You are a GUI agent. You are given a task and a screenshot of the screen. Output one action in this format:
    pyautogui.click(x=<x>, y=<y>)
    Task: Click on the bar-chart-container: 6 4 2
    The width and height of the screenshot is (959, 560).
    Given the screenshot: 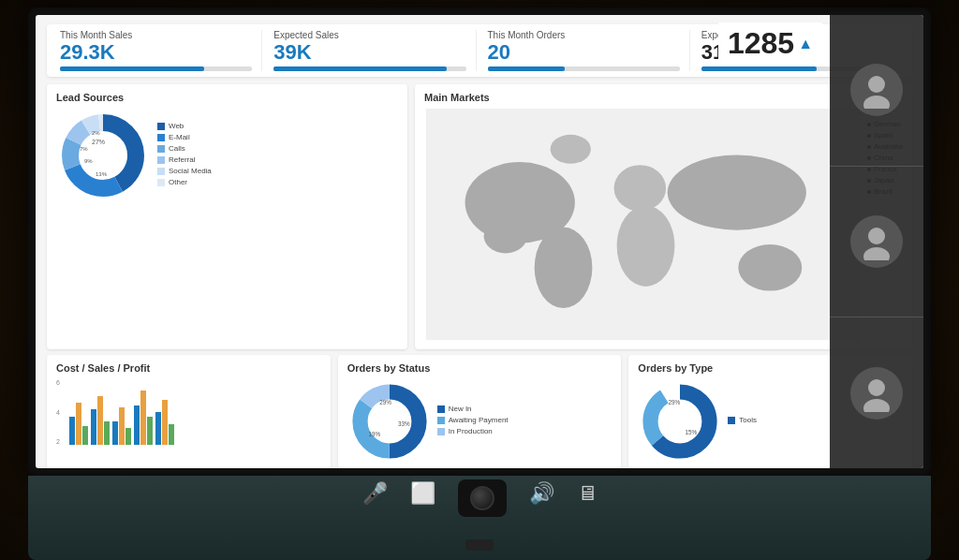 What is the action you would take?
    pyautogui.click(x=189, y=412)
    